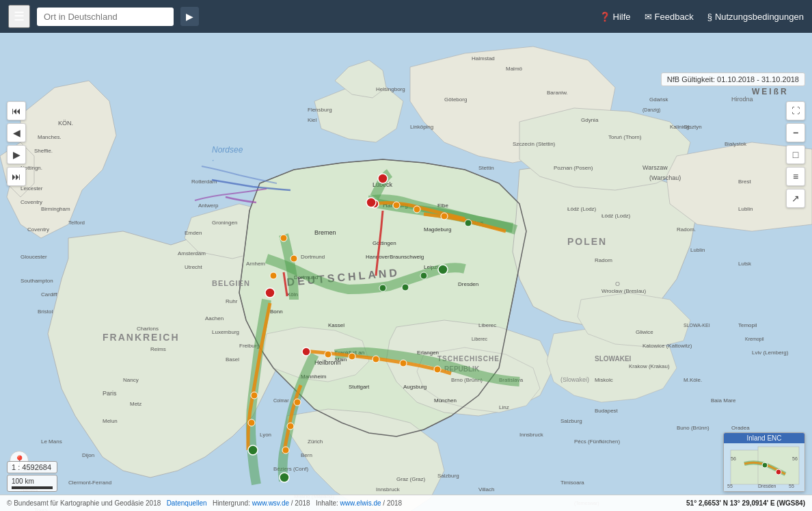 This screenshot has height=511, width=812. Describe the element at coordinates (190, 16) in the screenshot. I see `location-button: ▶` at that location.